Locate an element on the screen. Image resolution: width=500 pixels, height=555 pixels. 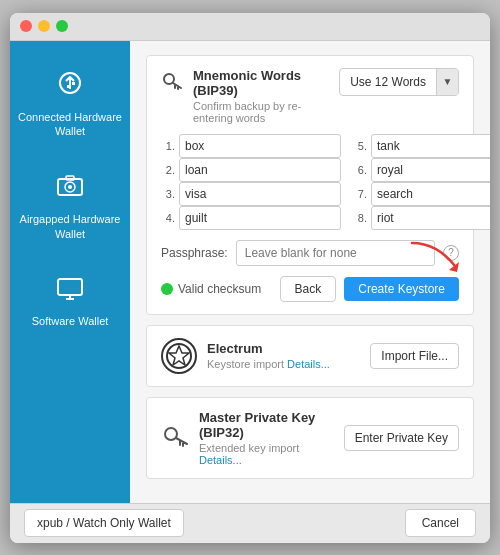
master-key-section-inner: Master Private Key (BIP32) Extended key … is located at coordinates (310, 438).